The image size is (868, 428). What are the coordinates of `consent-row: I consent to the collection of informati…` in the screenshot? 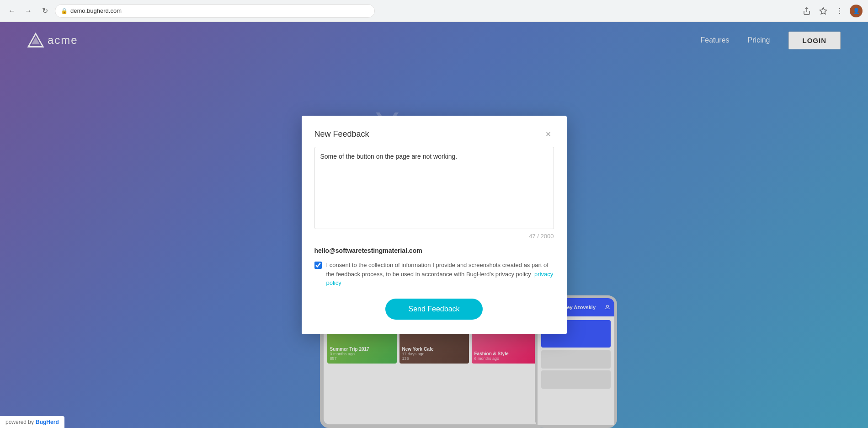 It's located at (434, 274).